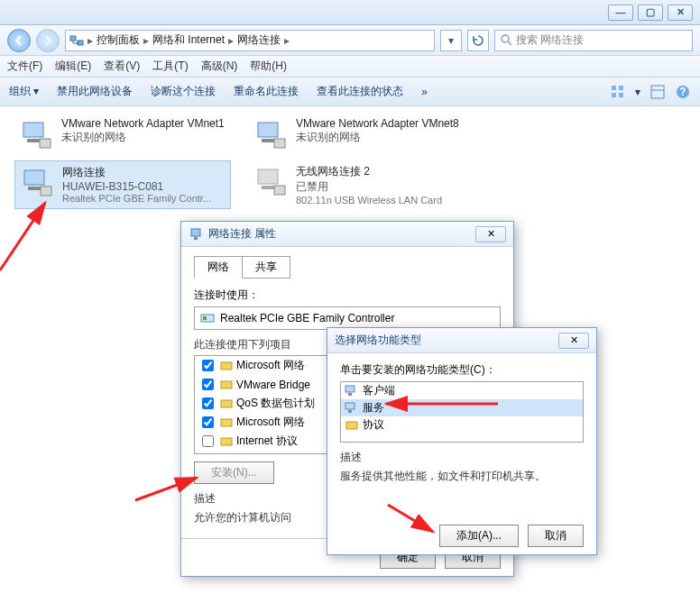  I want to click on dialog-titlebar: 选择网络功能类型 ✕, so click(462, 341).